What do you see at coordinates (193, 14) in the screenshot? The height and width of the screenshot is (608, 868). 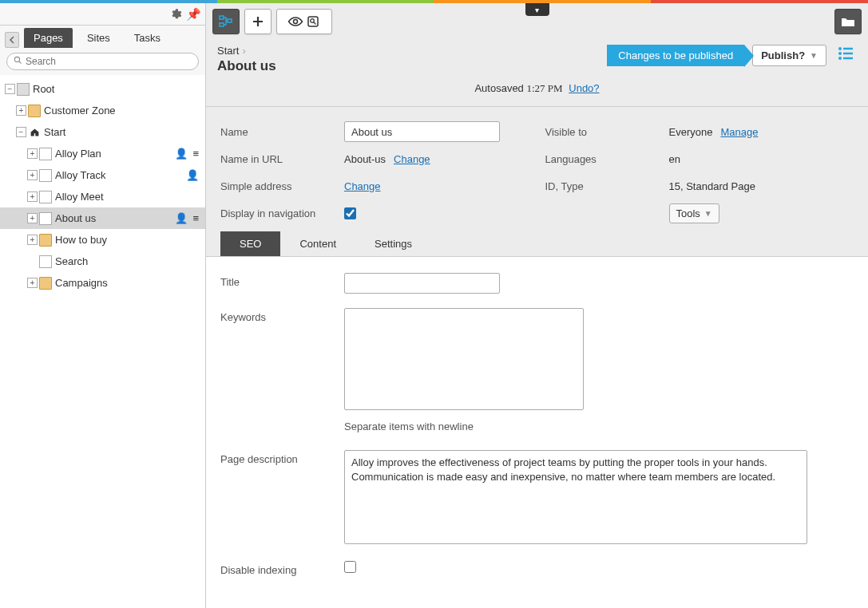 I see `pin-icon: 📌` at bounding box center [193, 14].